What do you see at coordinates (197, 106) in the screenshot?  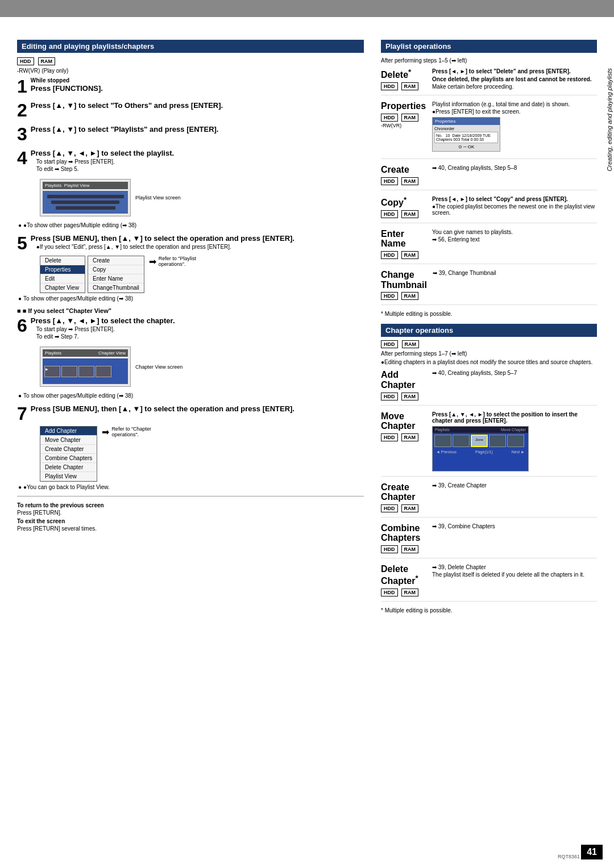 I see `step-2-main: Press [▲, ▼] to select "To Others" and p…` at bounding box center [197, 106].